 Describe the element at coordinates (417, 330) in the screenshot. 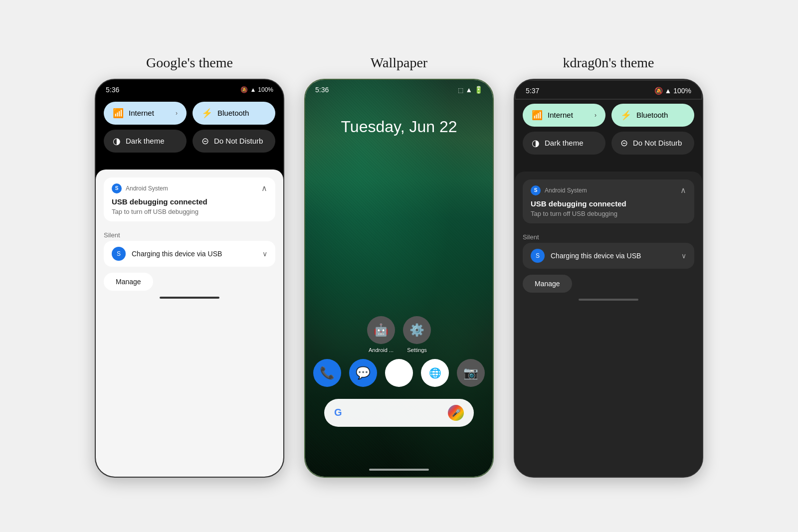

I see `settings-app-icon: ⚙️` at that location.